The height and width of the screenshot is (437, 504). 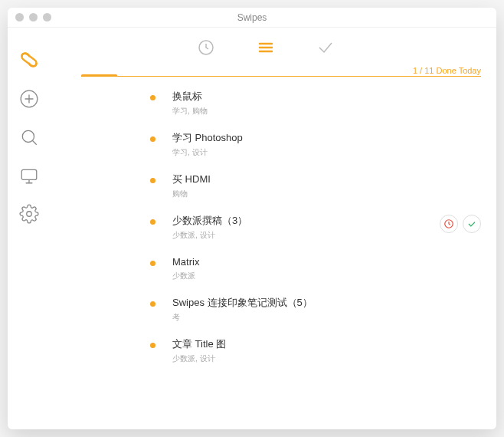 I want to click on titlebar: Swipes, so click(x=252, y=18).